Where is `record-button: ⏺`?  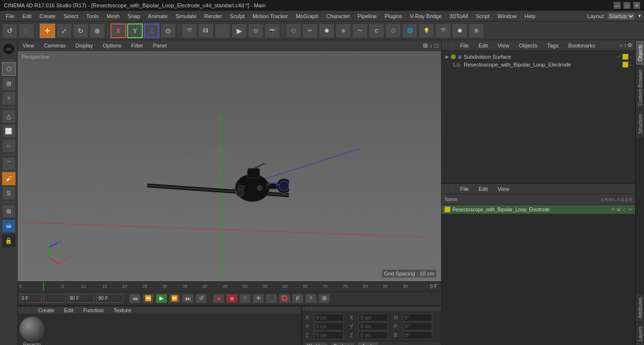
record-button: ⏺ is located at coordinates (219, 299).